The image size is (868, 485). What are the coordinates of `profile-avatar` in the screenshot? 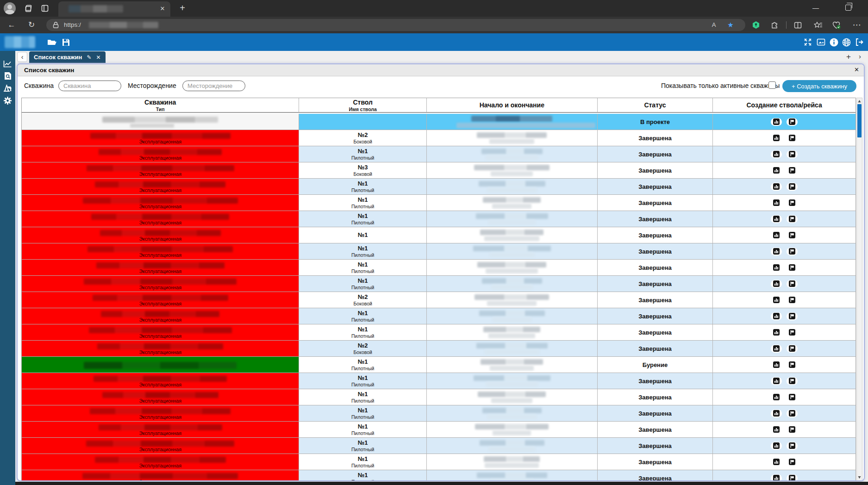 It's located at (10, 8).